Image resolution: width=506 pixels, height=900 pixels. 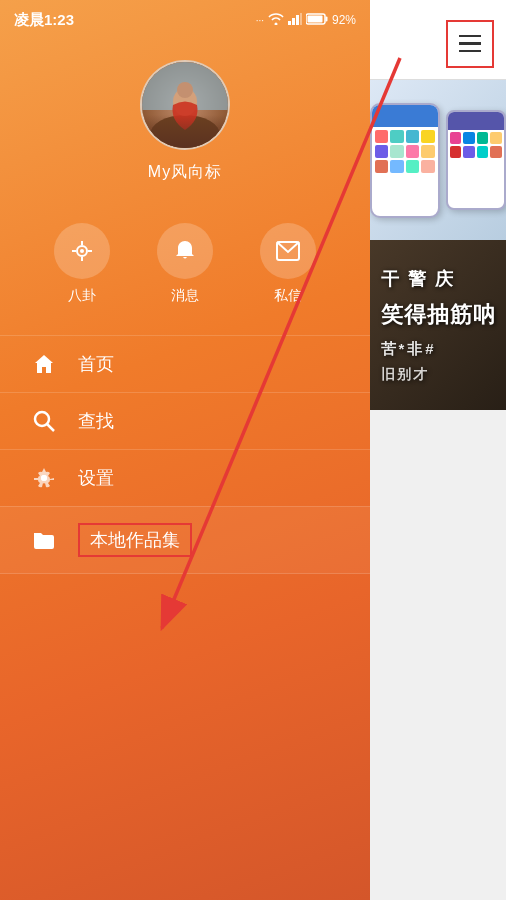 I want to click on right-panel-empty, so click(x=438, y=655).